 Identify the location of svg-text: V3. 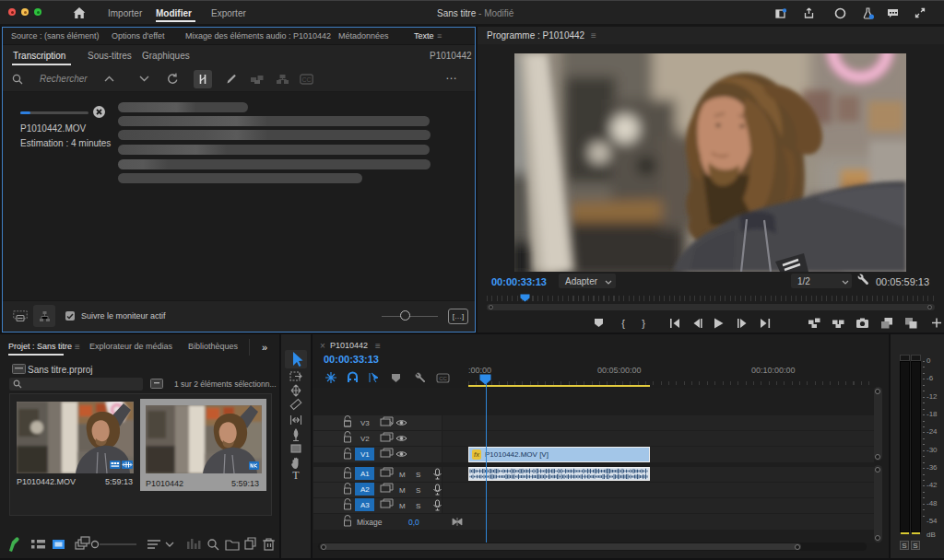
(365, 424).